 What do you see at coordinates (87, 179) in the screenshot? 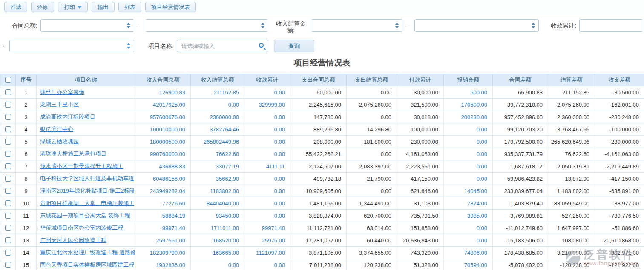
I see `project-name-link: 电子科技大学区域人行道及非机动车道` at bounding box center [87, 179].